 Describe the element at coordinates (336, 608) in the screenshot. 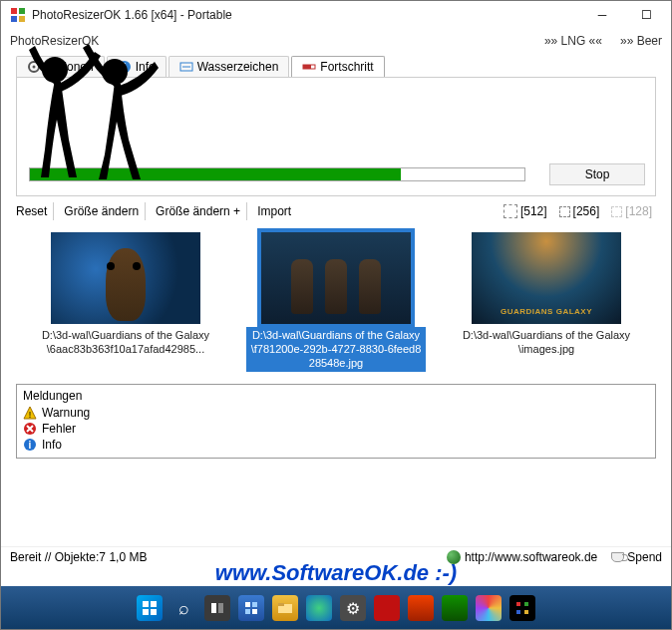

I see `windows-taskbar: ⌕ ⚙` at that location.